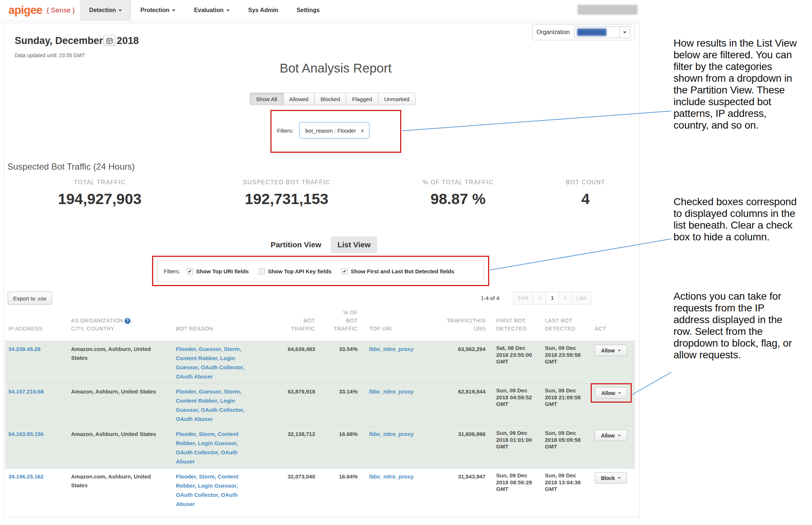  What do you see at coordinates (263, 10) in the screenshot?
I see `nav-item-sys-admin: Sys Admin` at bounding box center [263, 10].